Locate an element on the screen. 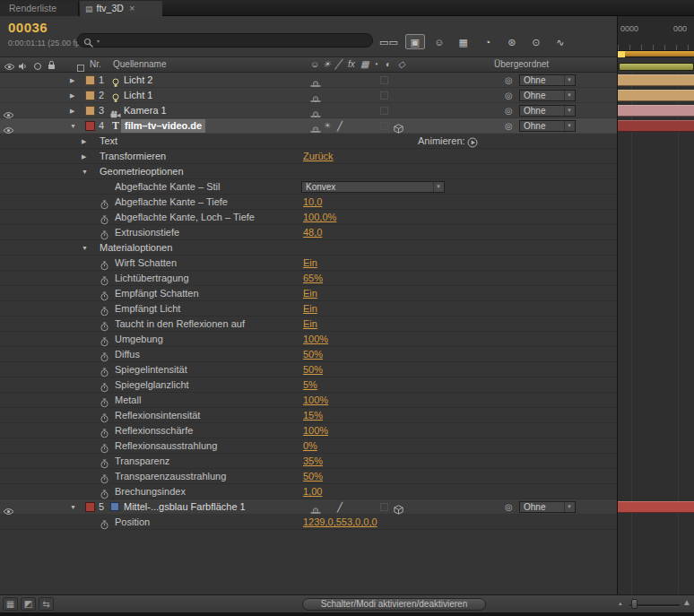  timeline-body is located at coordinates (656, 334).